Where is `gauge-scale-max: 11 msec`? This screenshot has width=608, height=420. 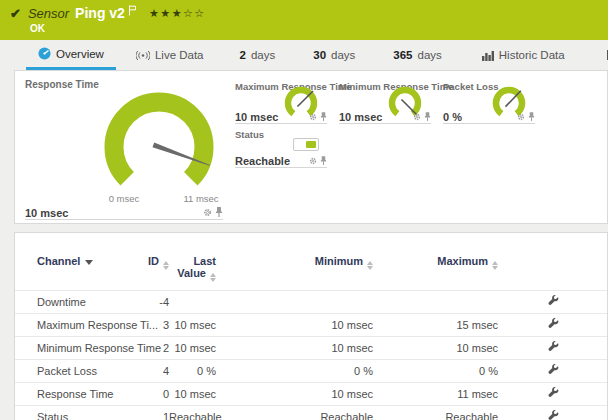
gauge-scale-max: 11 msec is located at coordinates (201, 198).